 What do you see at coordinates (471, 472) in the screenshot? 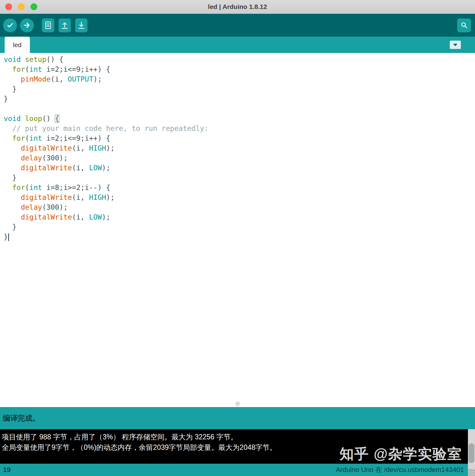
I see `resize-grip` at bounding box center [471, 472].